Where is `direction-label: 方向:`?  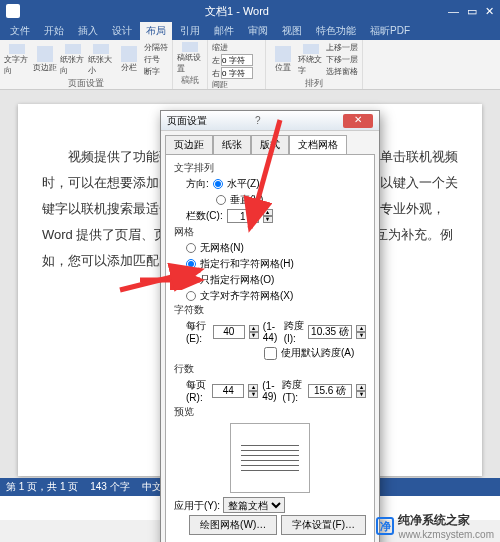 direction-label: 方向: is located at coordinates (198, 184).